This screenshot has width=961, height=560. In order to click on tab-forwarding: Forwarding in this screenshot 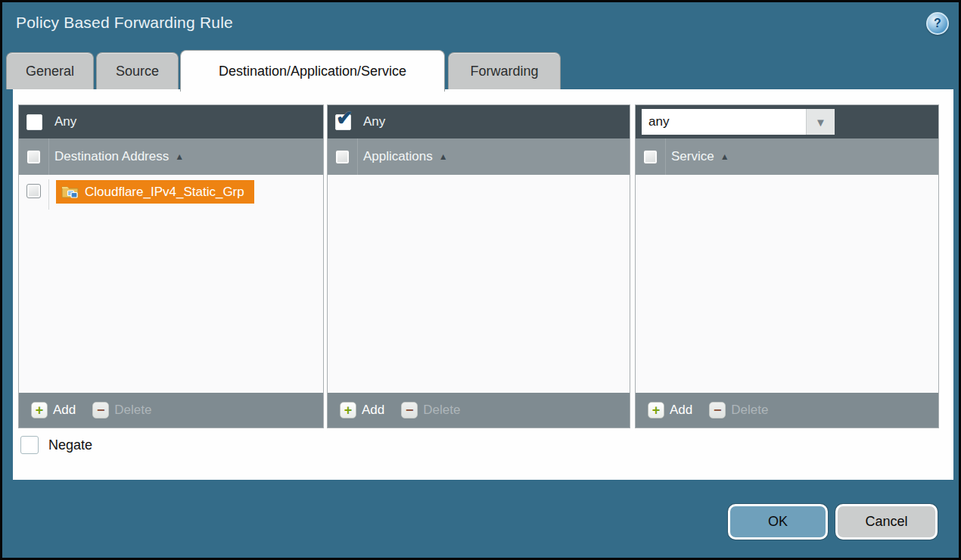, I will do `click(504, 71)`.